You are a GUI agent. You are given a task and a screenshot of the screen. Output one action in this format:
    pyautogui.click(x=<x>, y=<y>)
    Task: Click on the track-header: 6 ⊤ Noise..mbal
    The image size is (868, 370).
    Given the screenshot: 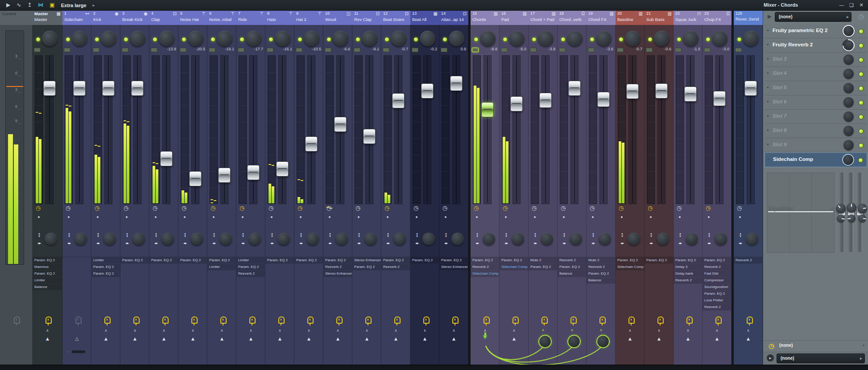 What is the action you would take?
    pyautogui.click(x=222, y=18)
    